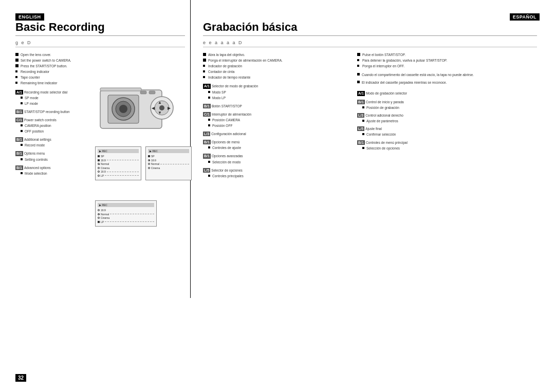 This screenshot has width=555, height=392. I want to click on esp-note-4: B/1 Control de inicio y parada, so click(445, 102).